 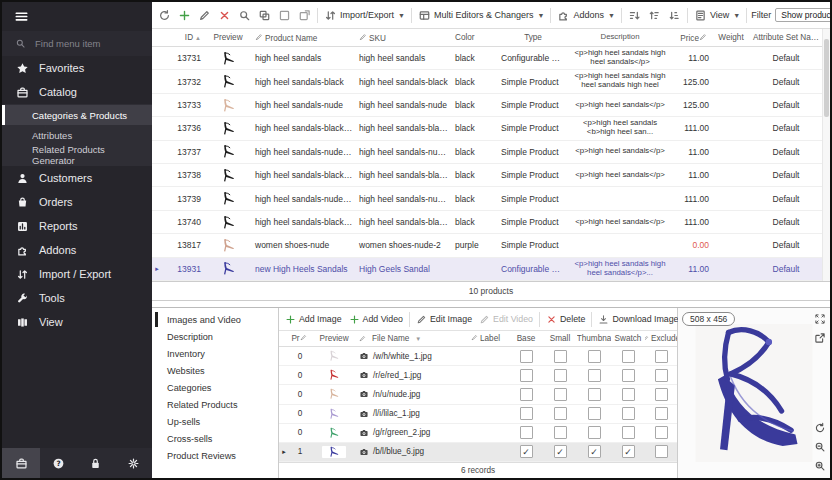 I want to click on menu-search-input: Find menu item, so click(x=77, y=44).